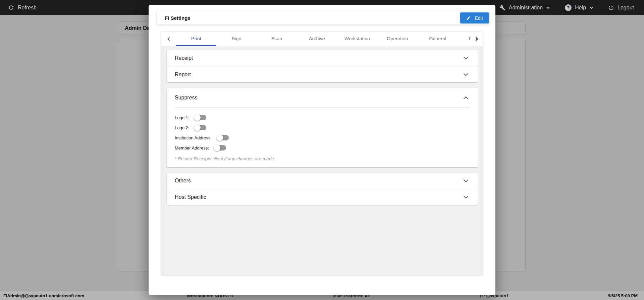 Image resolution: width=644 pixels, height=300 pixels. Describe the element at coordinates (183, 181) in the screenshot. I see `accordion-others-label: Others` at that location.